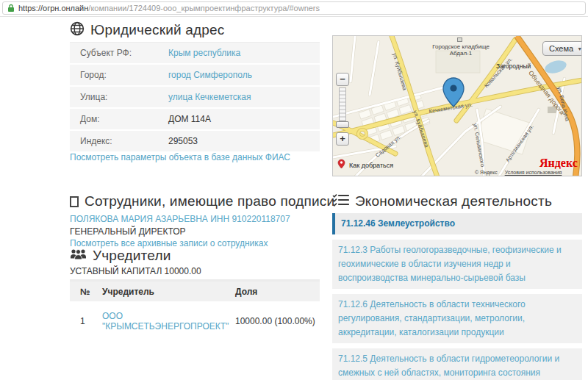 Image resolution: width=588 pixels, height=380 pixels. Describe the element at coordinates (157, 30) in the screenshot. I see `page-title: Юридический адрес` at that location.